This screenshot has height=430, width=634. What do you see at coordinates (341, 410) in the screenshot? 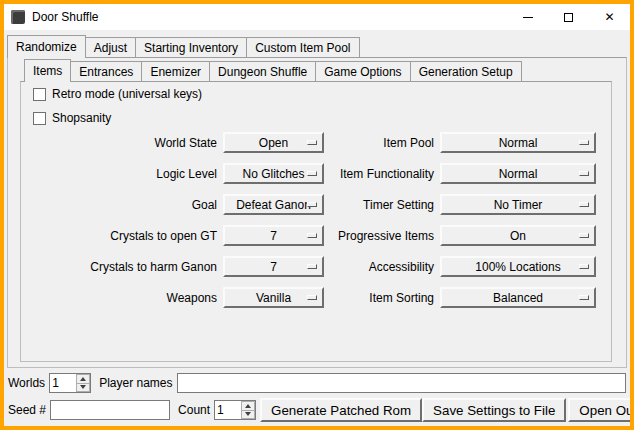
I see `generate-patched-rom-button: Generate Patched Rom` at bounding box center [341, 410].